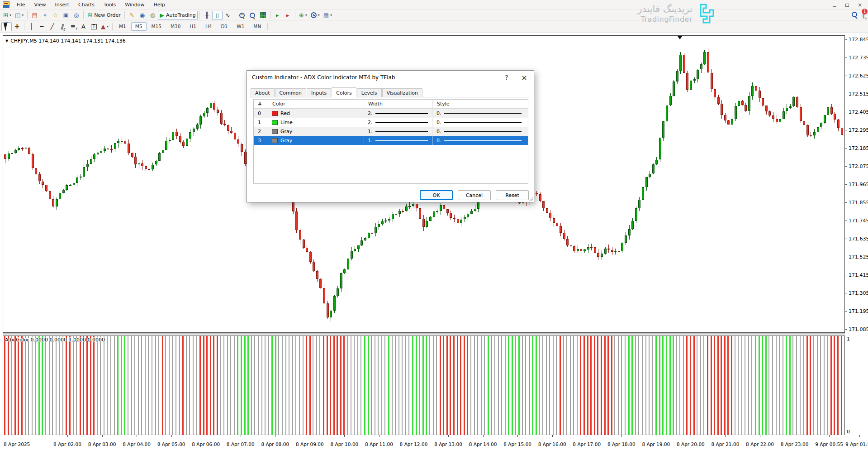  What do you see at coordinates (162, 15) in the screenshot?
I see `autotrading-icon: ▶` at bounding box center [162, 15].